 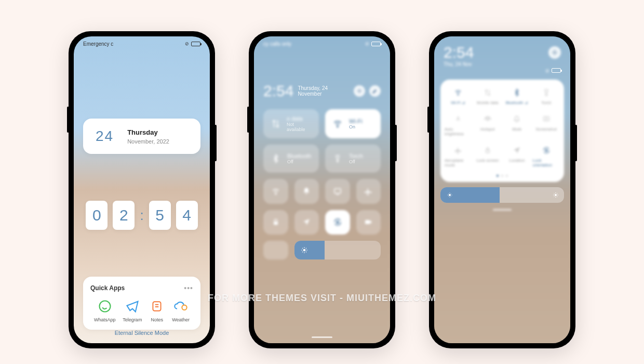 What do you see at coordinates (487, 160) in the screenshot?
I see `toggle-label: Lock screen` at bounding box center [487, 160].